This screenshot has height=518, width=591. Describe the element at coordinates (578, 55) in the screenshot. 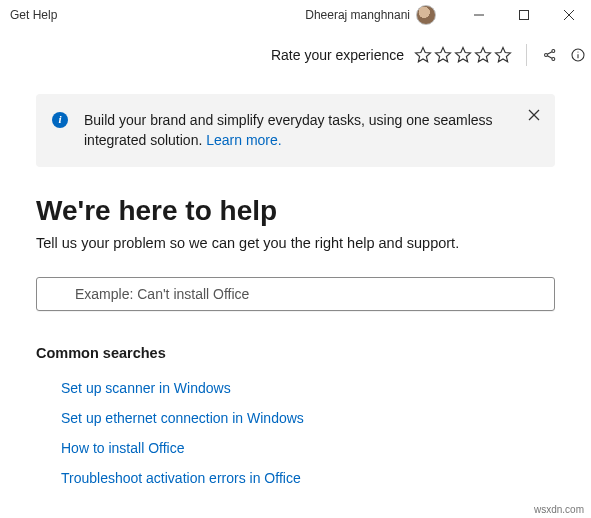

I see `info-icon` at that location.